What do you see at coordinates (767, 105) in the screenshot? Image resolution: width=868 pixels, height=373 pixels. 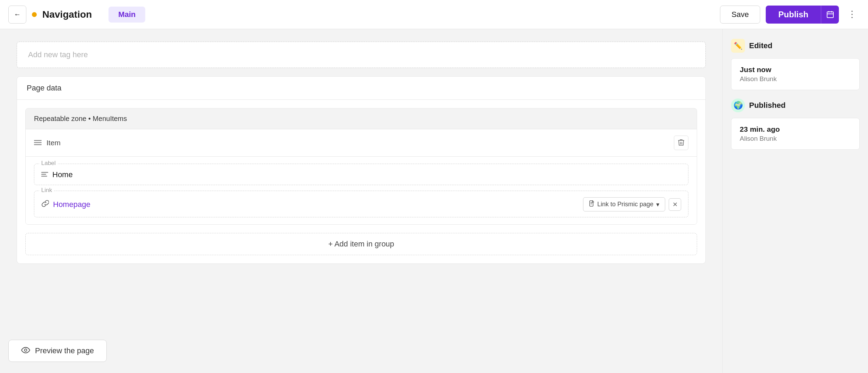 I see `published-title: Published` at bounding box center [767, 105].